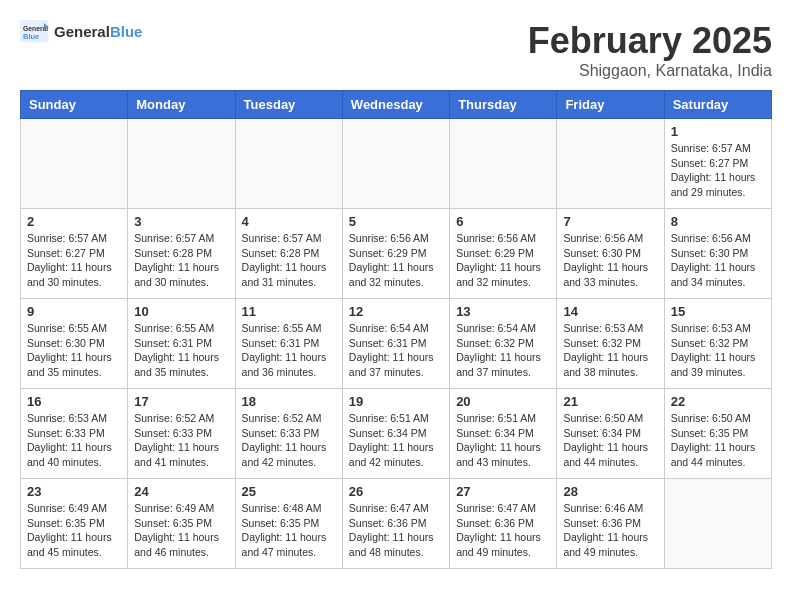 This screenshot has width=792, height=612. Describe the element at coordinates (718, 164) in the screenshot. I see `calendar-cell: 1Sunrise: 6:57 AM Sunset: 6:27 PM Daylig…` at that location.